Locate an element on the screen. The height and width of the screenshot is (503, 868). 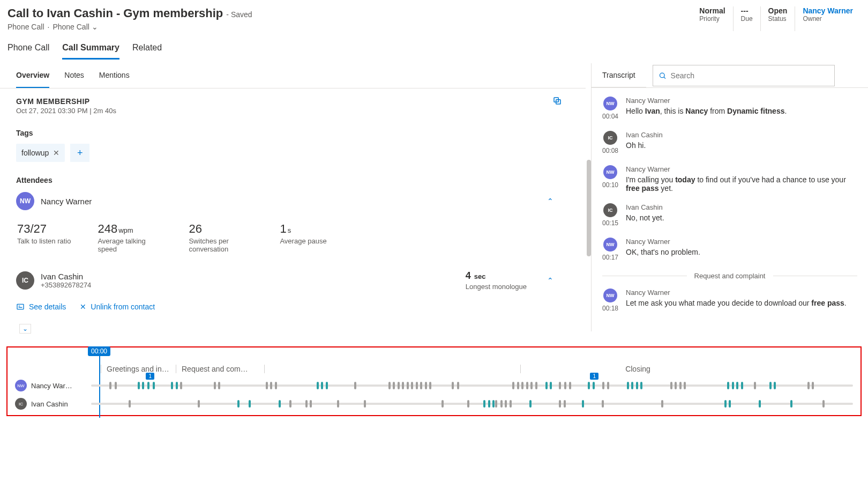
stat-block: 248wpmAverage talking speed is located at coordinates (130, 238).